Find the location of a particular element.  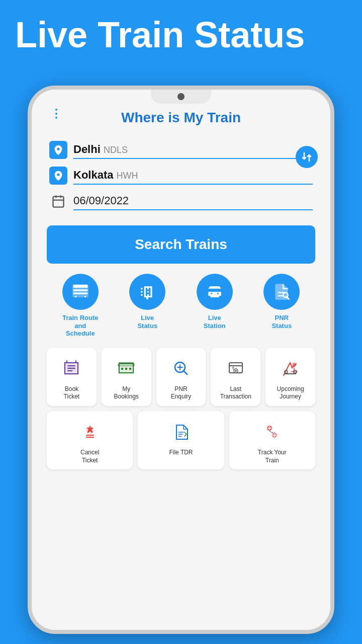

book-ticket-label: BookTicket is located at coordinates (72, 393).